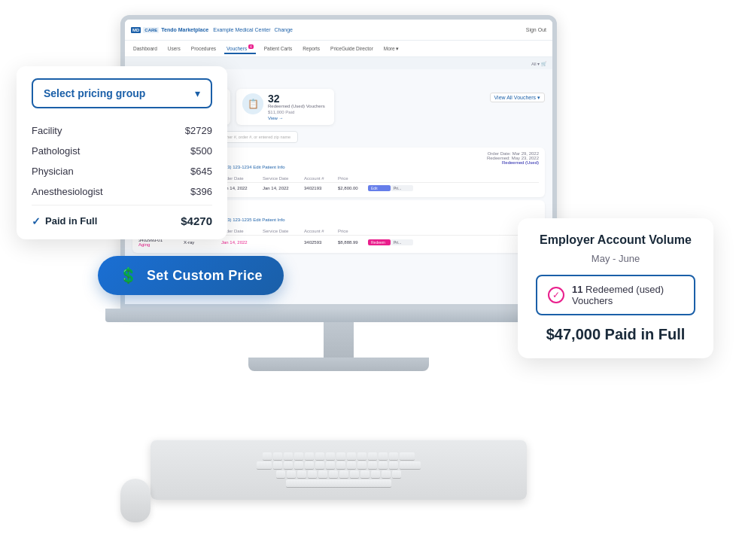 The width and height of the screenshot is (736, 560). What do you see at coordinates (556, 295) in the screenshot?
I see `employer-check-icon: ✓` at bounding box center [556, 295].